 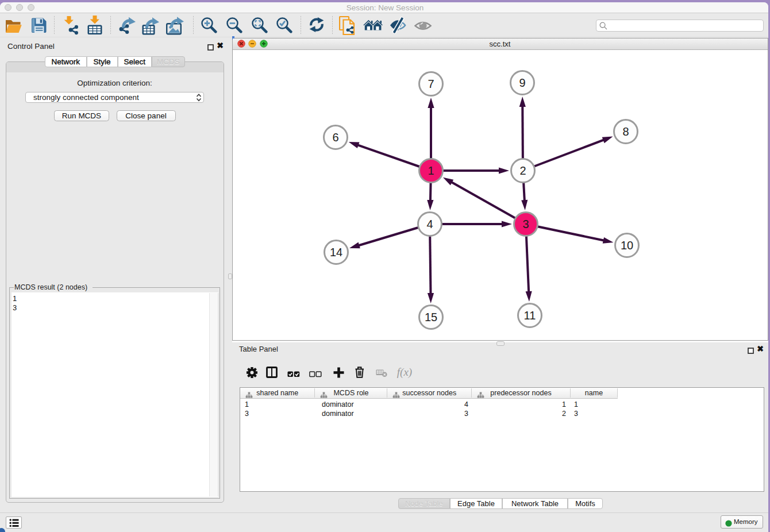 I want to click on svg-text: 15, so click(x=431, y=317).